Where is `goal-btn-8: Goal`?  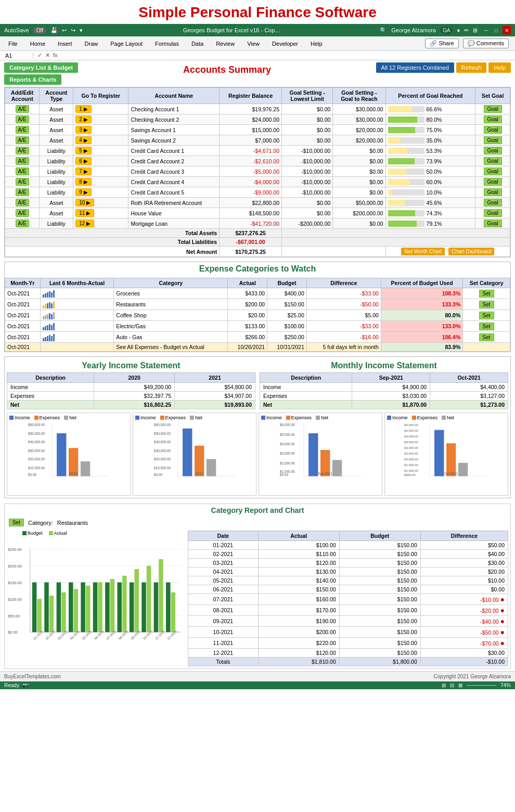 goal-btn-8: Goal is located at coordinates (493, 192).